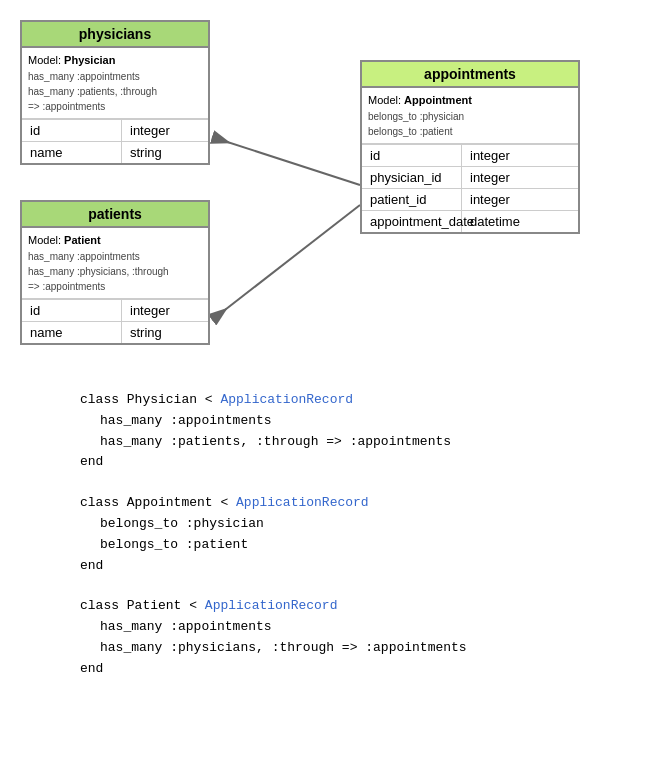  Describe the element at coordinates (412, 222) in the screenshot. I see `field-name: appointment_date` at that location.